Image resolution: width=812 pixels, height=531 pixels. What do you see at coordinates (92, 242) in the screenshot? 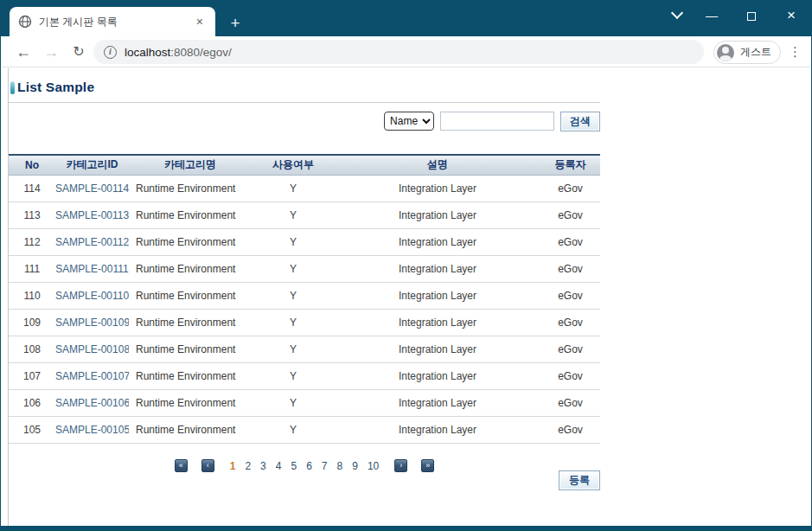
I see `cell-id: SAMPLE-00112` at bounding box center [92, 242].